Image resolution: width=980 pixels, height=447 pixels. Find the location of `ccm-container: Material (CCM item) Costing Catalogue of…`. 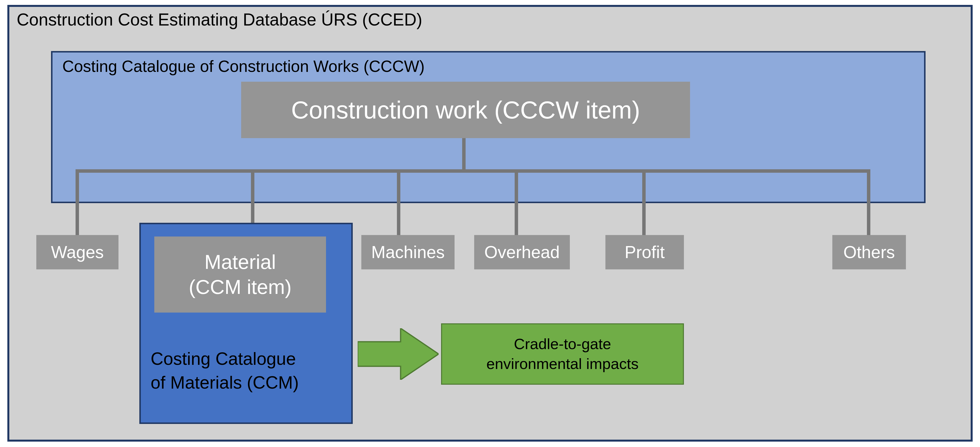

ccm-container: Material (CCM item) Costing Catalogue of… is located at coordinates (246, 323).